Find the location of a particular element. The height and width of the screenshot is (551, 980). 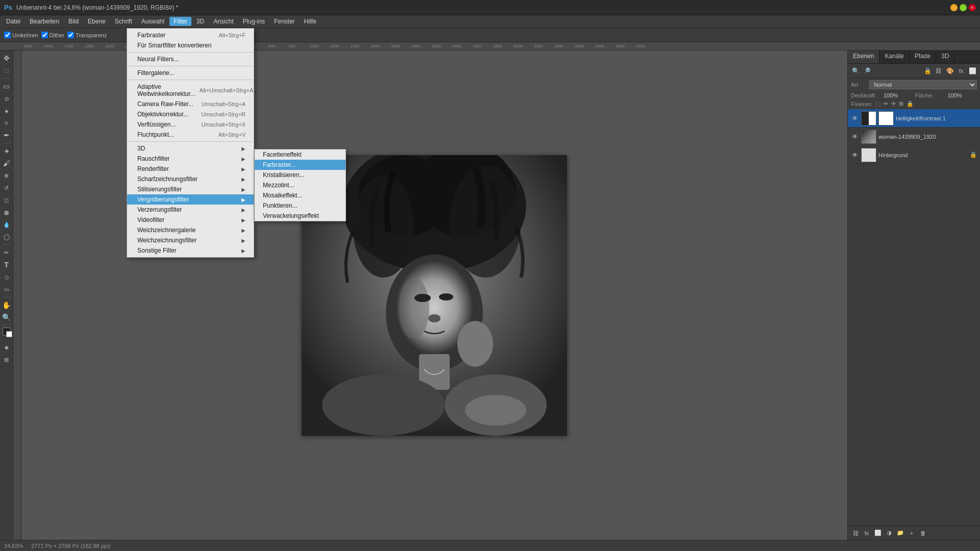

filter-render: Renderfilter ▶ is located at coordinates (190, 169).